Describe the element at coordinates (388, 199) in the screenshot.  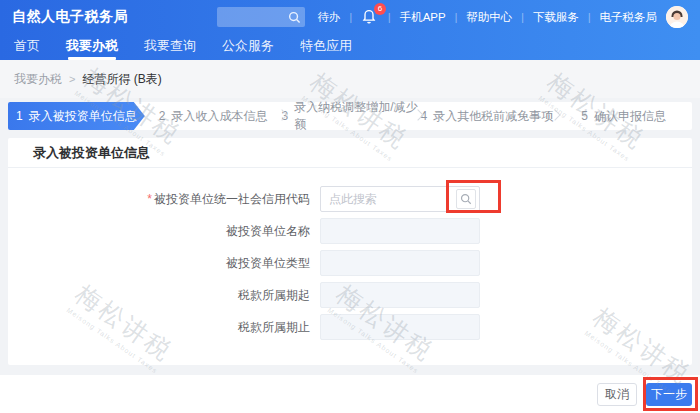
I see `credit-code-input` at that location.